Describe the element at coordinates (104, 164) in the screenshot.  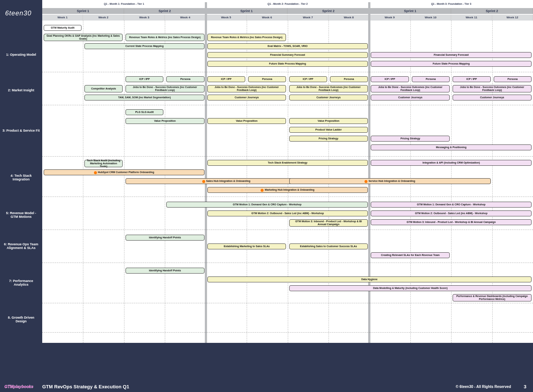
I see `gantt-task: Tech Stack Audit (including Marketing Au…` at that location.